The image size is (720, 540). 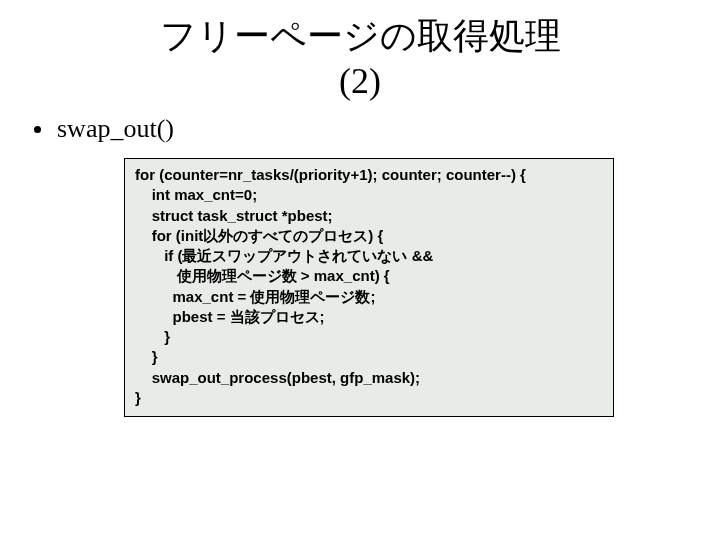 What do you see at coordinates (196, 194) in the screenshot?
I see `code-line: int max_cnt=0;` at bounding box center [196, 194].